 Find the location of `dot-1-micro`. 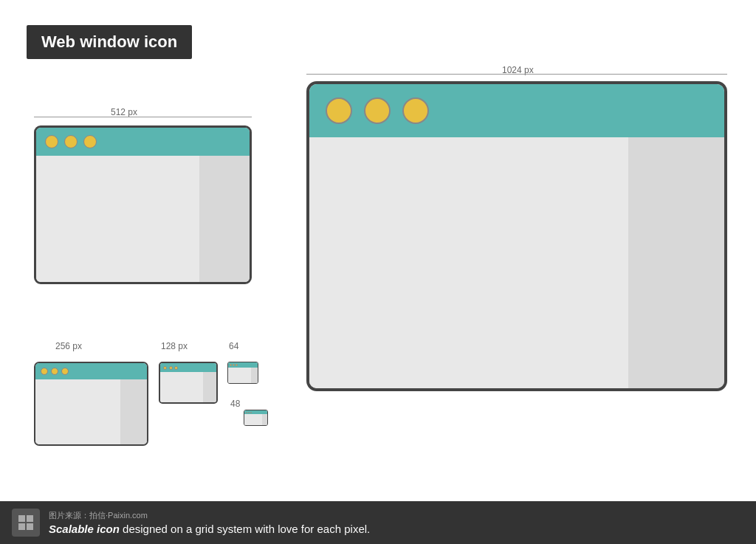

dot-1-micro is located at coordinates (247, 413).